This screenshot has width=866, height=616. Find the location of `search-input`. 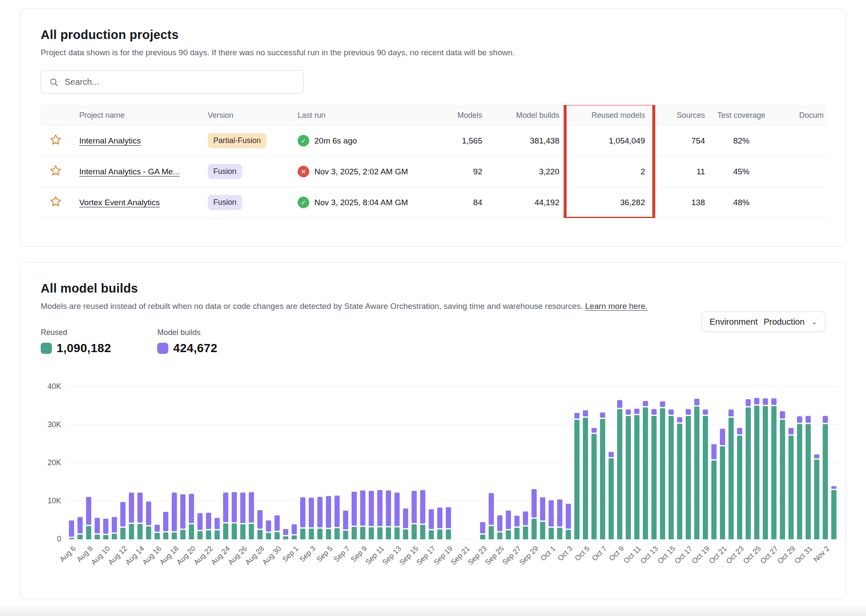

search-input is located at coordinates (180, 82).